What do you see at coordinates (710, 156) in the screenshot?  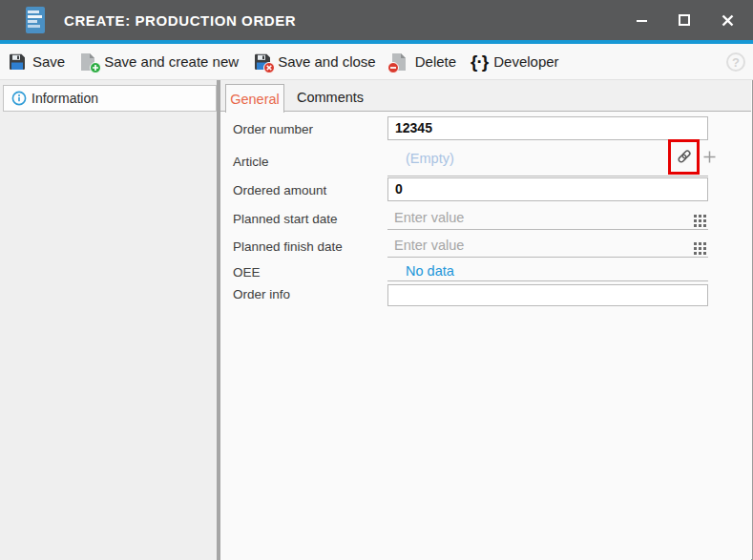 I see `article-add-icon` at bounding box center [710, 156].